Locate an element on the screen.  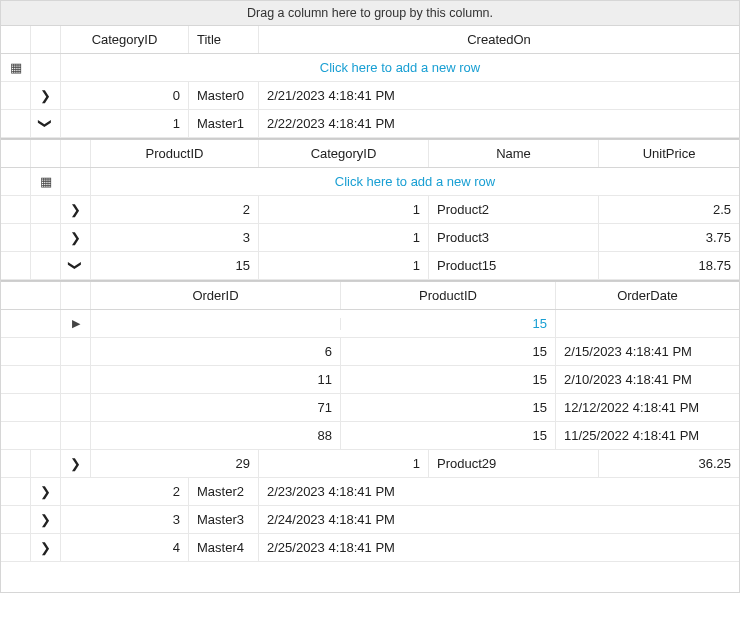
cell-name: Product15 is located at coordinates (514, 266).